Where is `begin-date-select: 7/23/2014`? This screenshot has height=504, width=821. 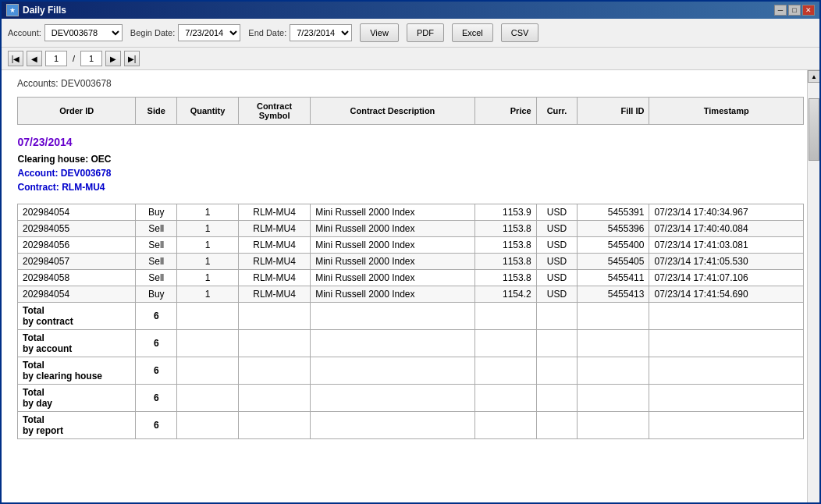
begin-date-select: 7/23/2014 is located at coordinates (209, 33).